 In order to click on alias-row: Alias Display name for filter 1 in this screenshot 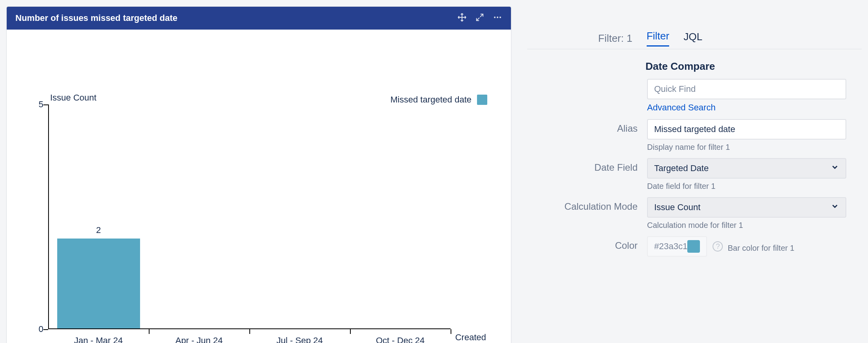, I will do `click(694, 136)`.